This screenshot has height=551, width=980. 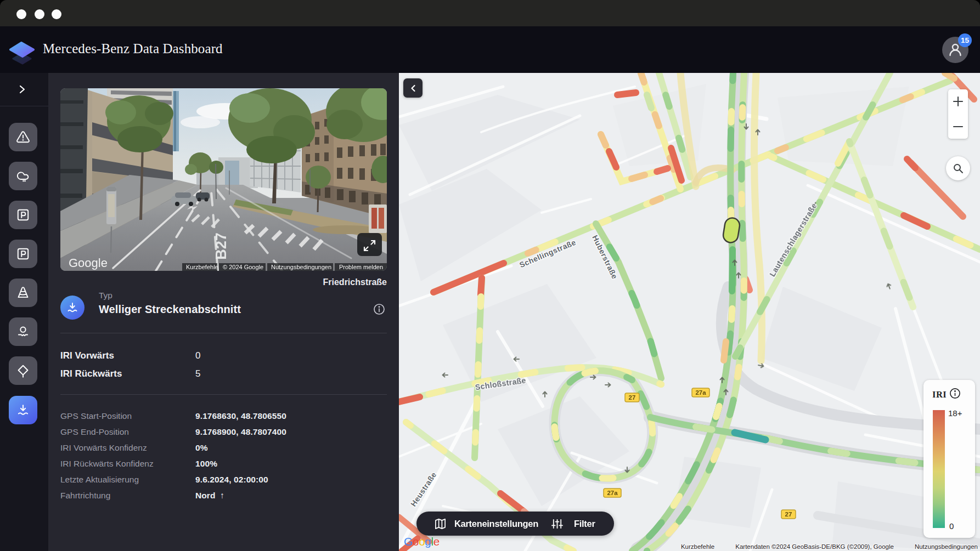 What do you see at coordinates (88, 263) in the screenshot?
I see `svg-text: Google` at bounding box center [88, 263].